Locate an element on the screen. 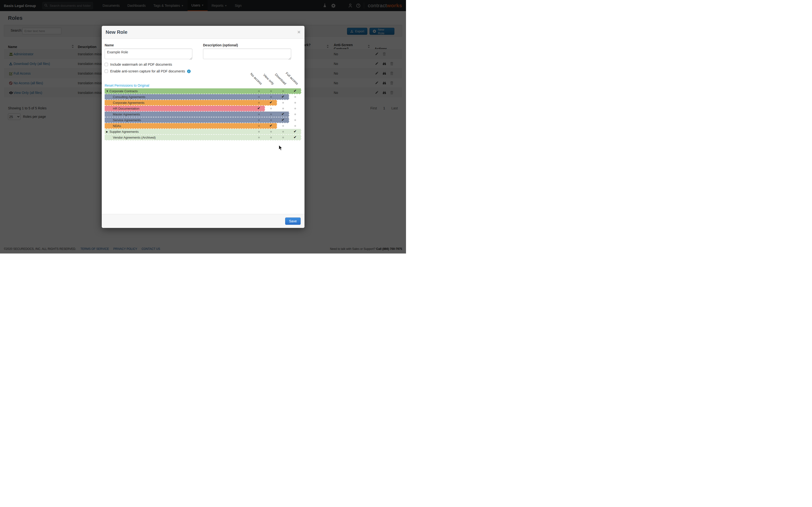  access-level-header: Download is located at coordinates (281, 79).